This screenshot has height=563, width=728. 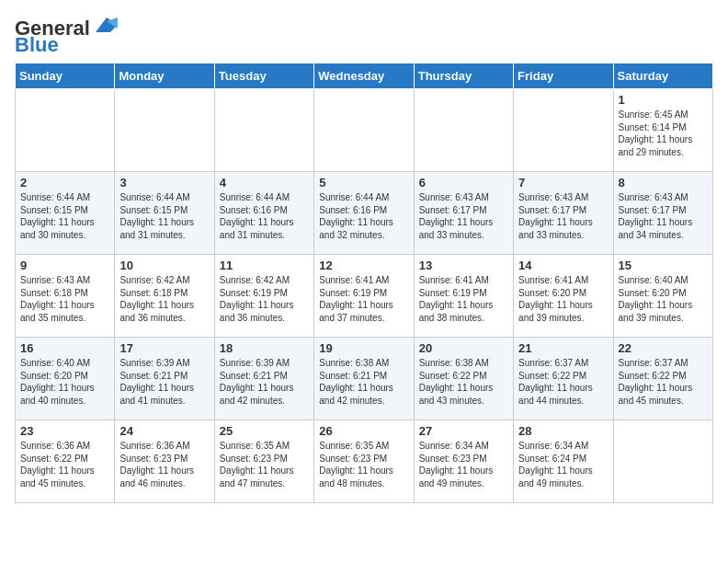 What do you see at coordinates (165, 76) in the screenshot?
I see `header-monday: Monday` at bounding box center [165, 76].